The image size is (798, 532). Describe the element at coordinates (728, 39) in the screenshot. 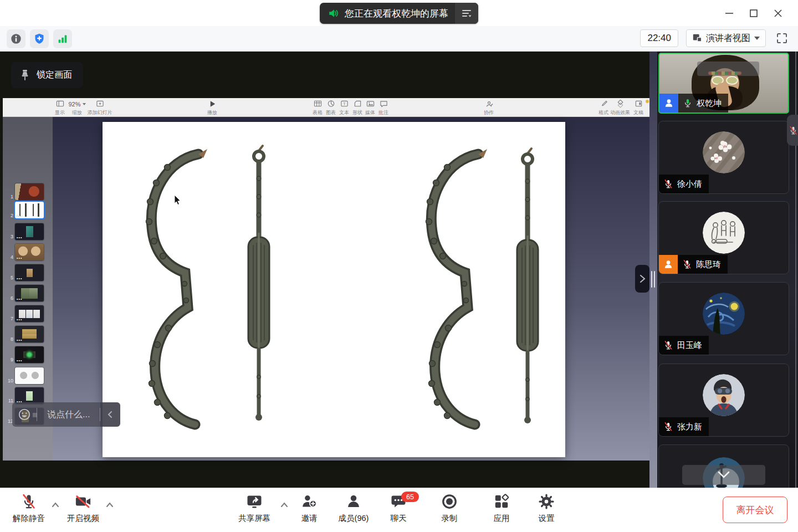

I see `view-mode-label: 演讲者视图` at that location.